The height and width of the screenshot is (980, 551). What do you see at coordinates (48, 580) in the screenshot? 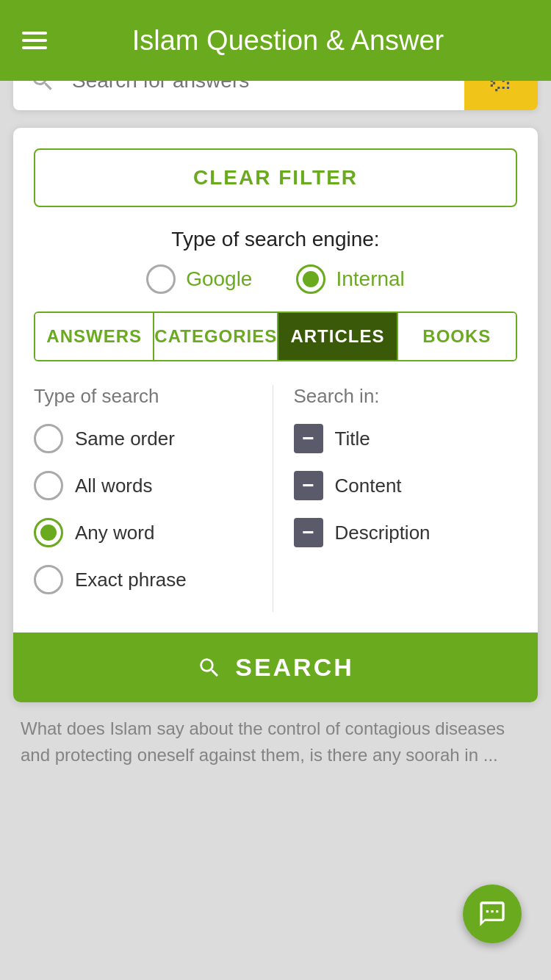
I see `radio-exact-phrase-circle` at bounding box center [48, 580].